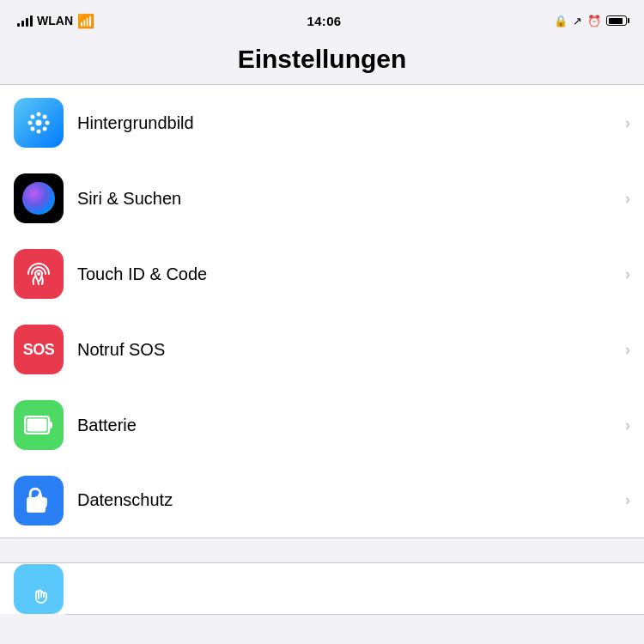 This screenshot has height=644, width=644. I want to click on battery-fill, so click(616, 21).